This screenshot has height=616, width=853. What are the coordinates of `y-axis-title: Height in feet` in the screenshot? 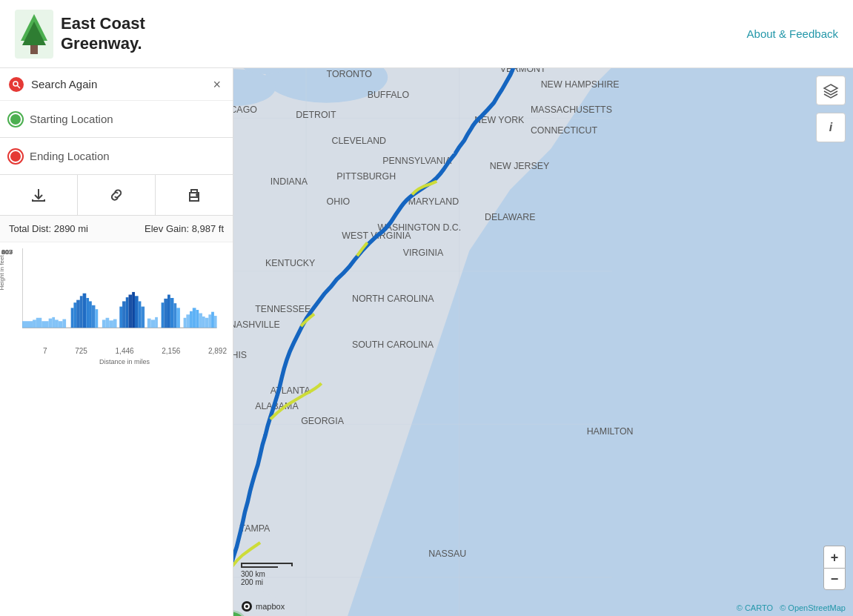 It's located at (3, 273).